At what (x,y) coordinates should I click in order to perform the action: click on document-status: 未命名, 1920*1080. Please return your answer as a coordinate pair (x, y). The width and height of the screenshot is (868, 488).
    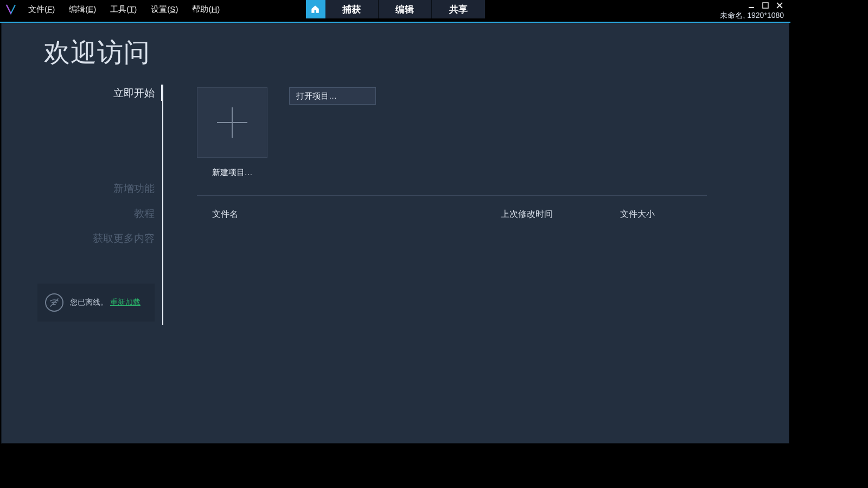
    Looking at the image, I should click on (754, 15).